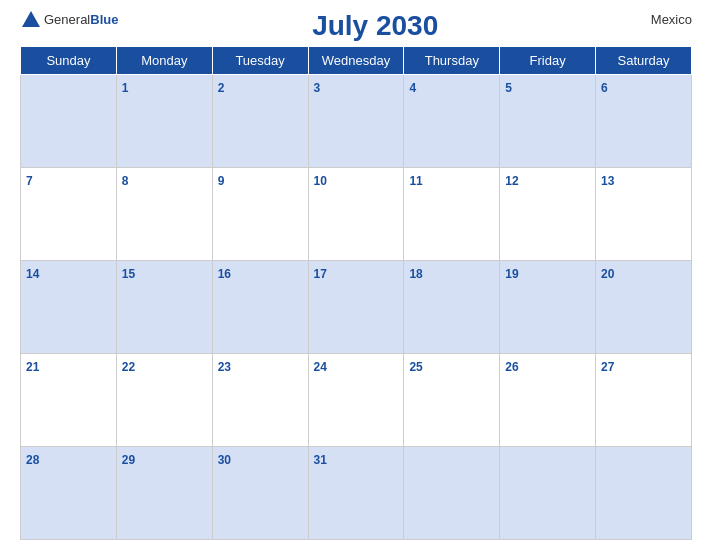 The width and height of the screenshot is (712, 550). I want to click on day-number: 28, so click(32, 460).